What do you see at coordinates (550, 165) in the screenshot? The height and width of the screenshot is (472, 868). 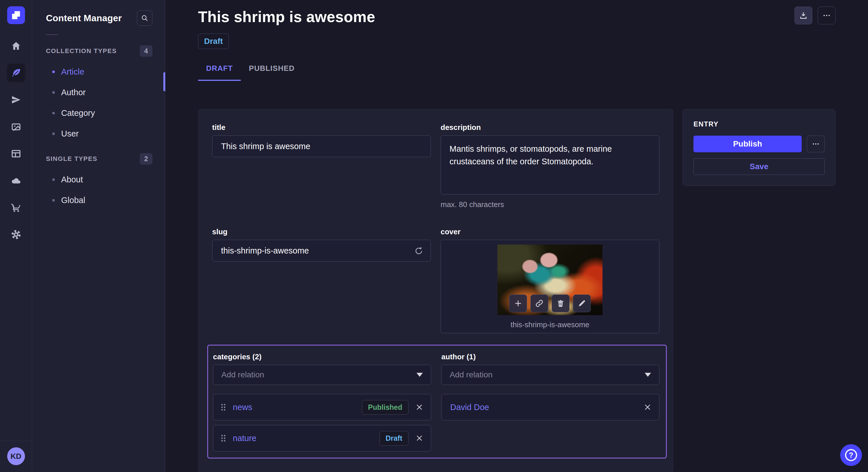 I see `description-textarea: Mantis shrimps, or stomatopods, are mari…` at bounding box center [550, 165].